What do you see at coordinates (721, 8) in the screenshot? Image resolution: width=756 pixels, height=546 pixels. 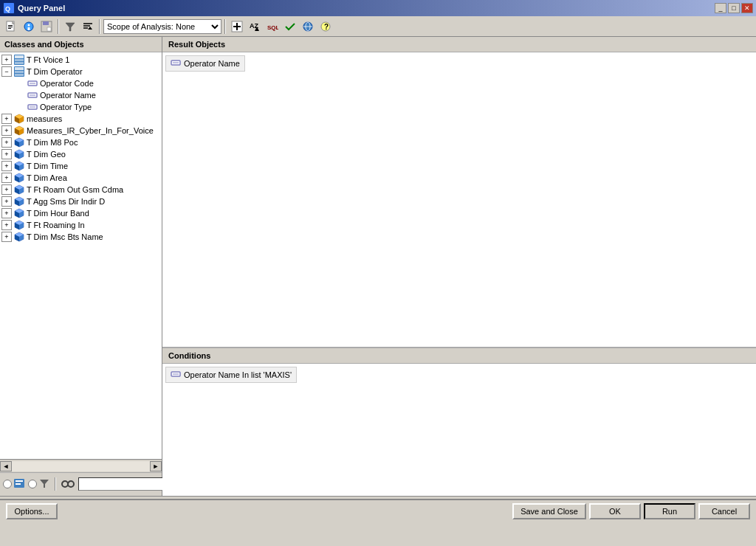 I see `minimize-button: _` at bounding box center [721, 8].